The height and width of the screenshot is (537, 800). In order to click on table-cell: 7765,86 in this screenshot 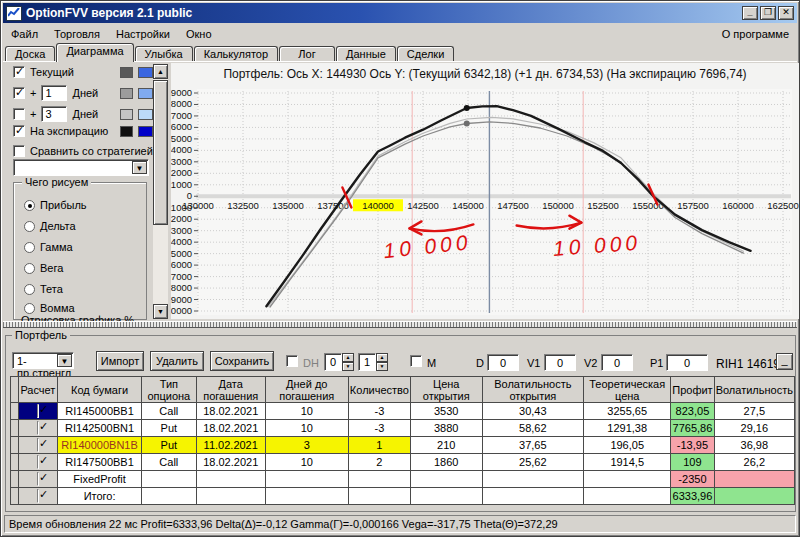, I will do `click(692, 428)`.